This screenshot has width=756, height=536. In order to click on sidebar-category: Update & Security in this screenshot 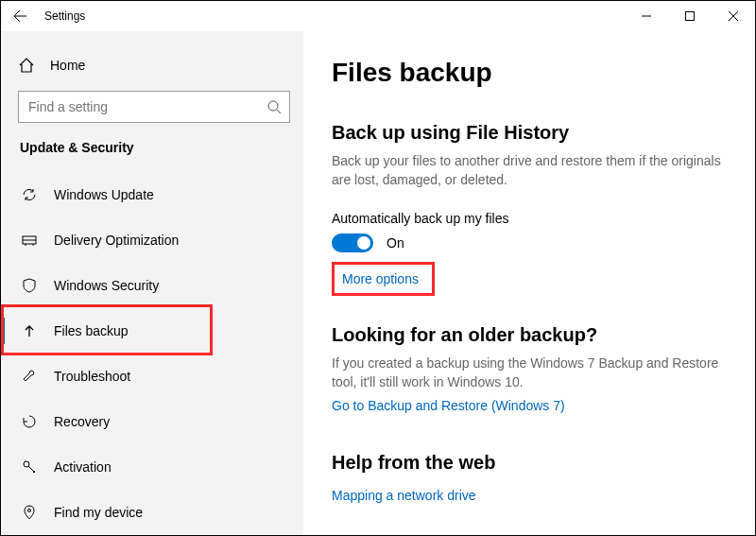, I will do `click(154, 147)`.